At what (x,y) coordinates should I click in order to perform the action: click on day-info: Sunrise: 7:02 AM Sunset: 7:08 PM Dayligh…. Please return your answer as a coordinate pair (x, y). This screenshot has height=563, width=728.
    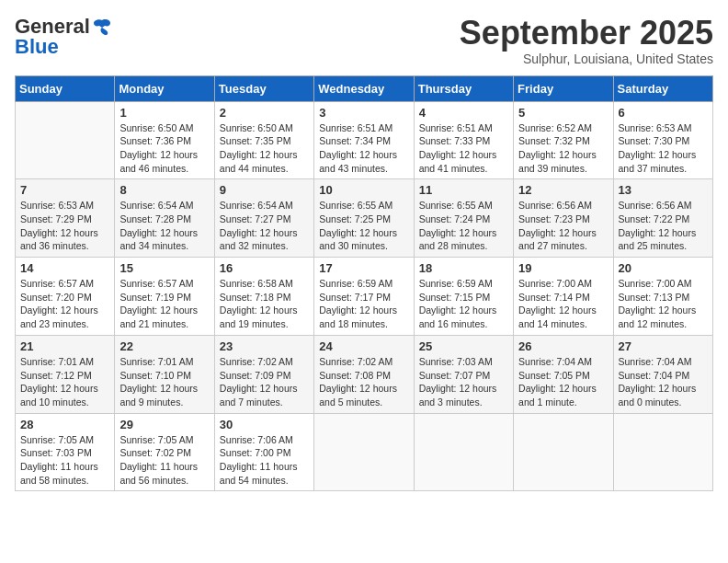
    Looking at the image, I should click on (364, 383).